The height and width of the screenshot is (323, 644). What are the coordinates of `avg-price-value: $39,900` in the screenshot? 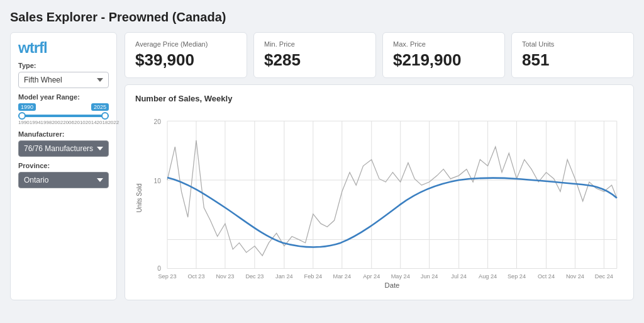 It's located at (186, 60).